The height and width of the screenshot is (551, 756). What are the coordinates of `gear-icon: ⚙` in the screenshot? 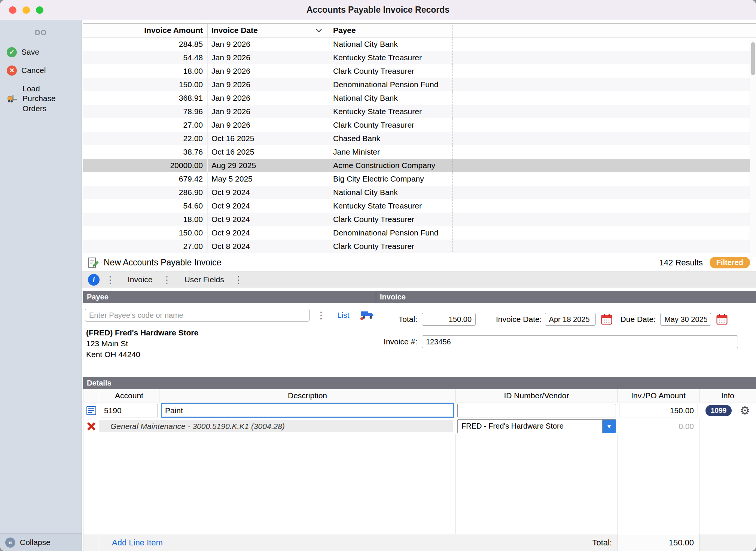 It's located at (745, 411).